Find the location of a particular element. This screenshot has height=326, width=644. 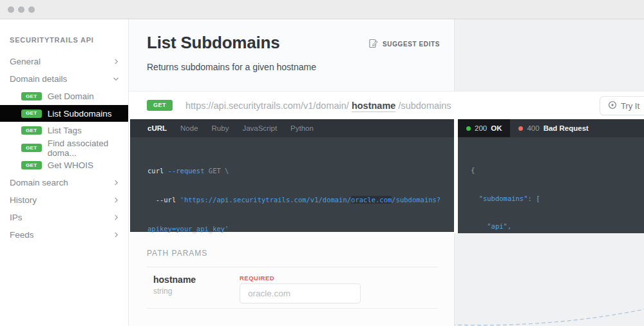

response-status-tabs: 200 OK 400 Bad Request is located at coordinates (551, 128).